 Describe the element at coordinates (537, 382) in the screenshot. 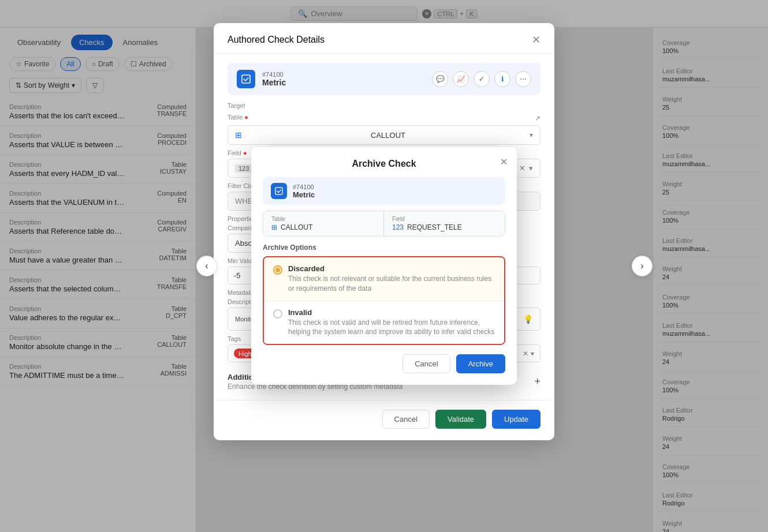

I see `add-metadata-button: +` at that location.